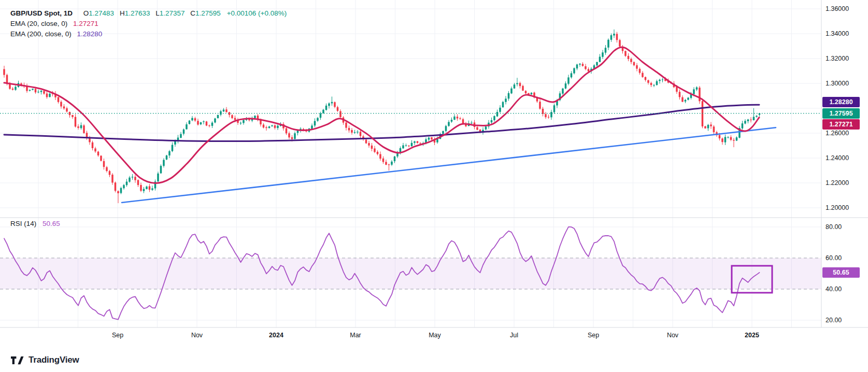 This screenshot has width=868, height=372. I want to click on price-axis-label: 1.22000, so click(846, 183).